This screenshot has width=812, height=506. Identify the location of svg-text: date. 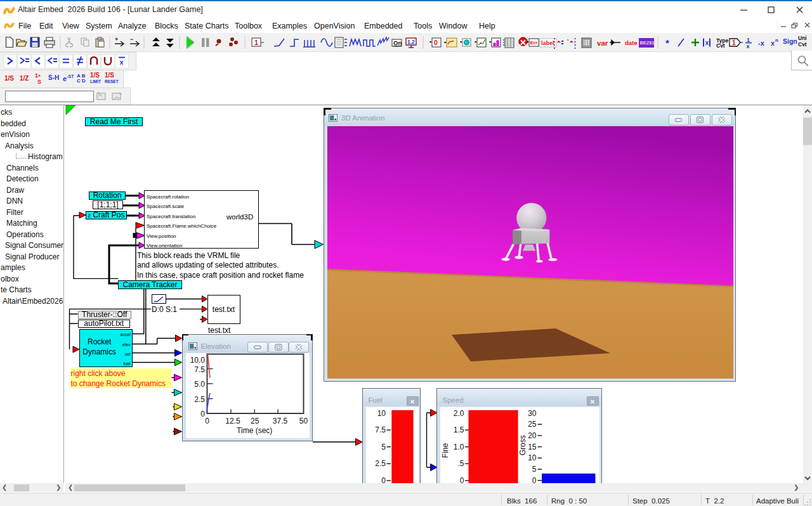
(631, 43).